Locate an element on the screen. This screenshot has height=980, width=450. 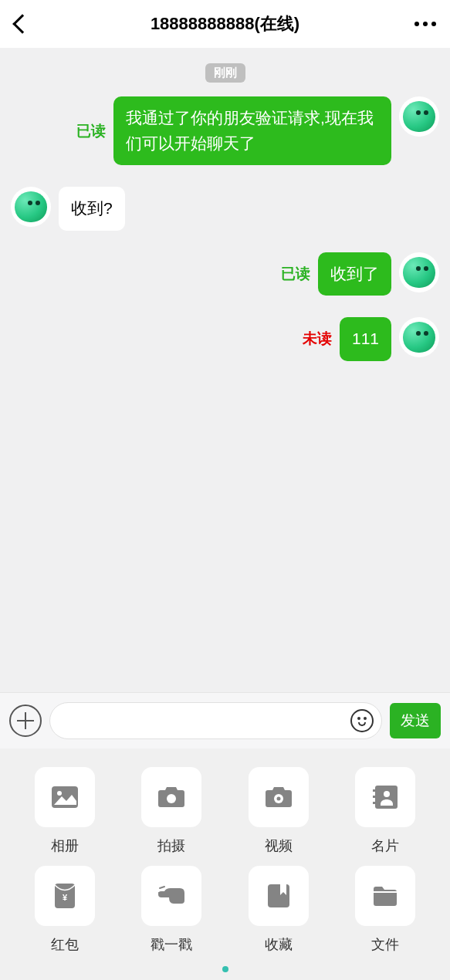
action-album: 相册 is located at coordinates (65, 811).